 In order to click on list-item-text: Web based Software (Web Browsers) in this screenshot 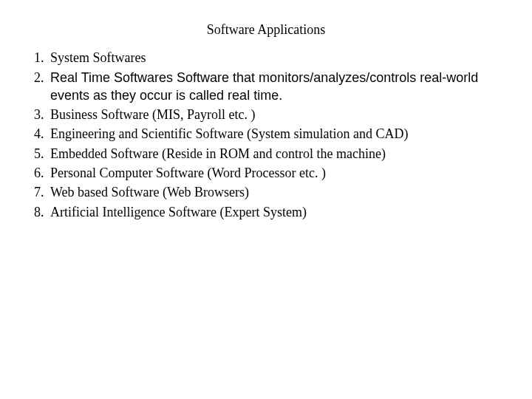, I will do `click(149, 192)`.